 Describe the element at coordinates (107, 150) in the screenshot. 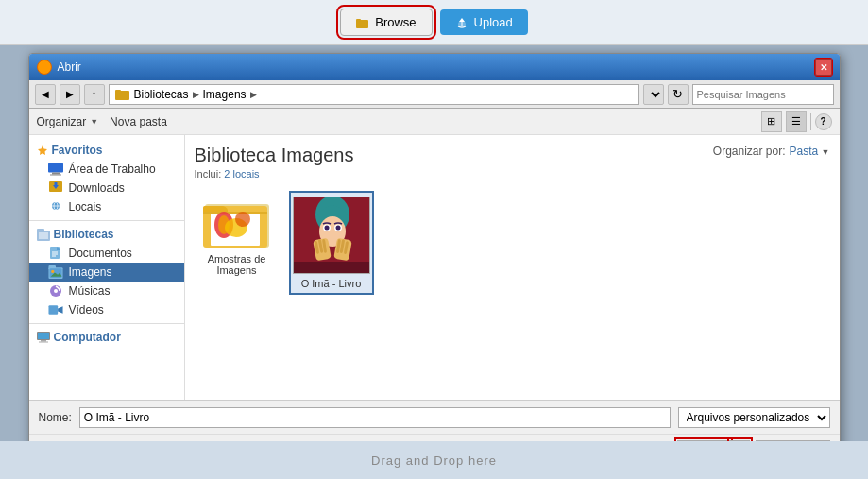

I see `sidebar-section-favoritos: Favoritos` at that location.